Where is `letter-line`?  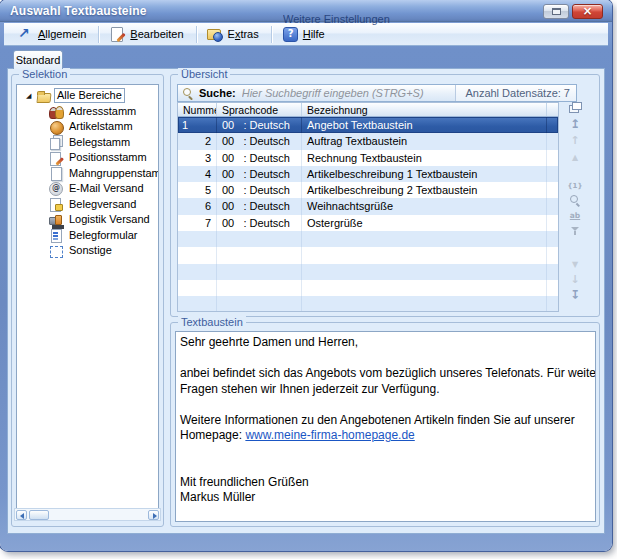 letter-line is located at coordinates (388, 359).